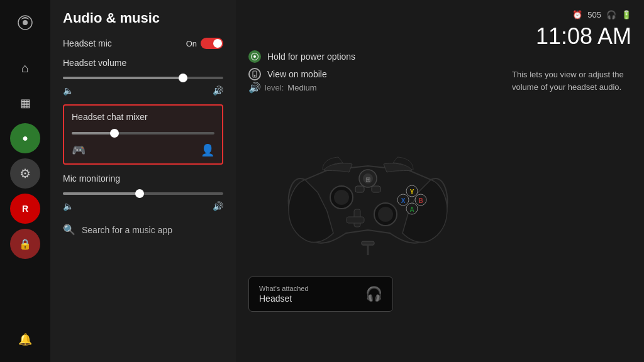 This screenshot has height=362, width=644. What do you see at coordinates (572, 80) in the screenshot?
I see `description-text: This lets you view or adjust the volume …` at bounding box center [572, 80].